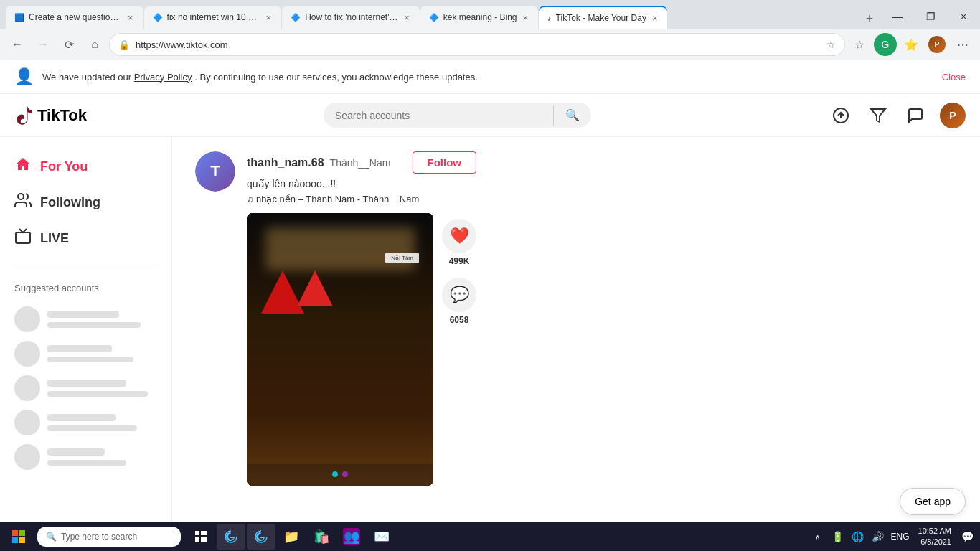  What do you see at coordinates (573, 115) in the screenshot?
I see `search-button: 🔍` at bounding box center [573, 115].